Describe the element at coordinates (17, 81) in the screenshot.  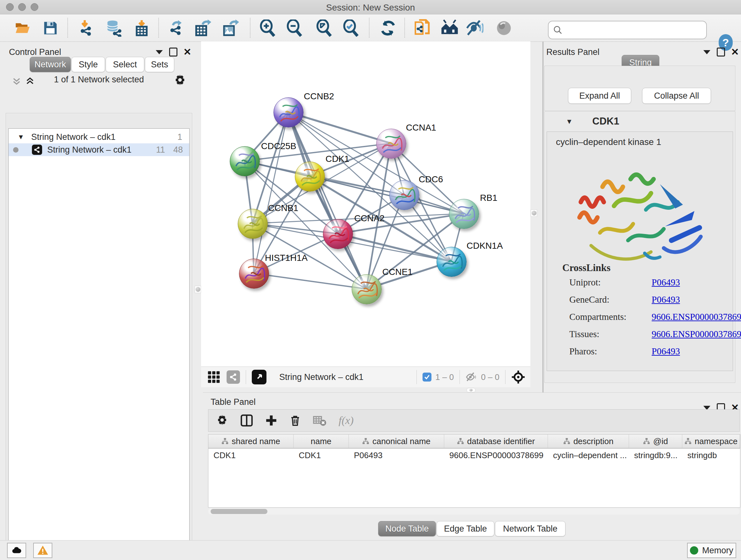
I see `collapse-all-networks-icon` at that location.